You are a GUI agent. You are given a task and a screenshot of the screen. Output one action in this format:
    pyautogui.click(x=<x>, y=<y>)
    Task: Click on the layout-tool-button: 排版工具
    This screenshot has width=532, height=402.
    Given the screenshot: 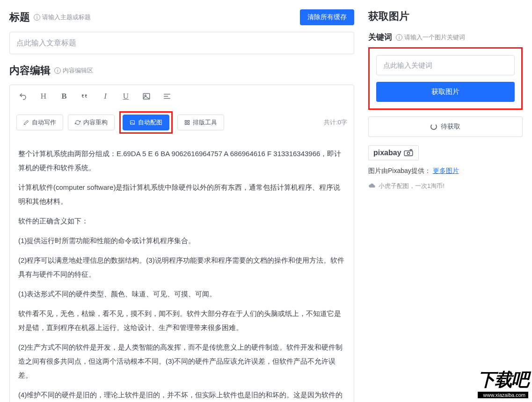 What is the action you would take?
    pyautogui.click(x=201, y=122)
    